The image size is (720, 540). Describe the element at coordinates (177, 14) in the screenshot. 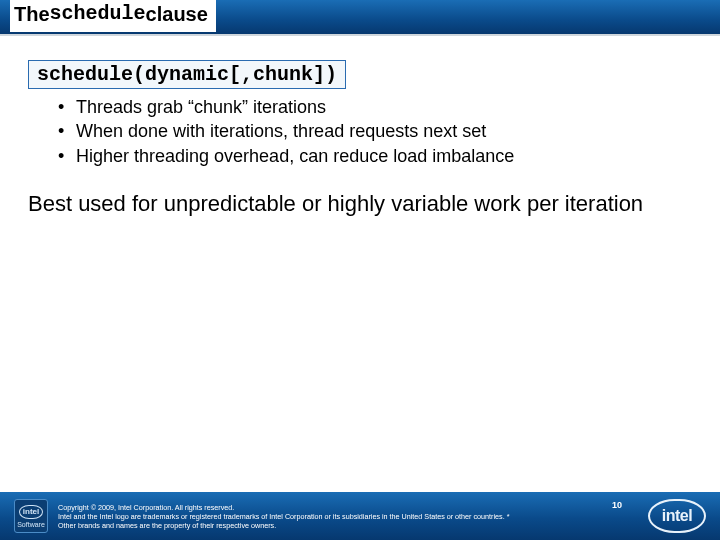

I see `title-mid: clause` at that location.